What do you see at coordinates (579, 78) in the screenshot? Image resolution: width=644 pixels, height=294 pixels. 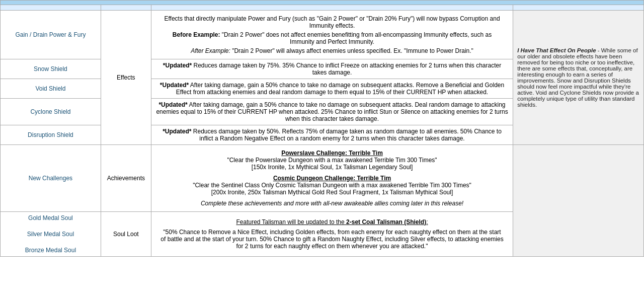 I see `side-note: I Have That Effect On People - While som…` at bounding box center [579, 78].